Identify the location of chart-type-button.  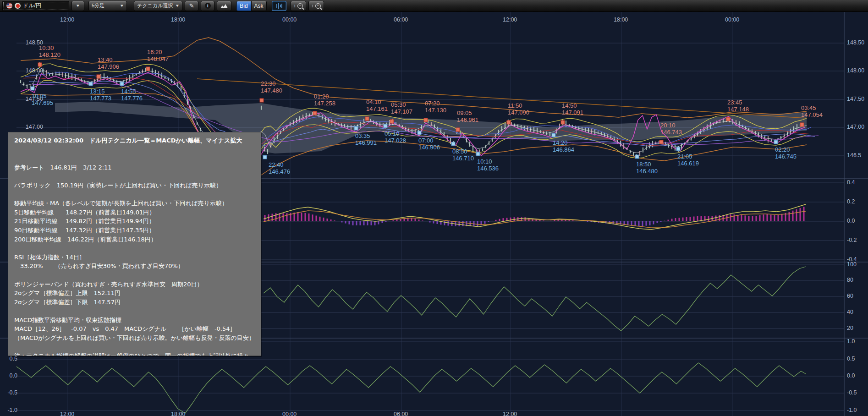
(224, 6).